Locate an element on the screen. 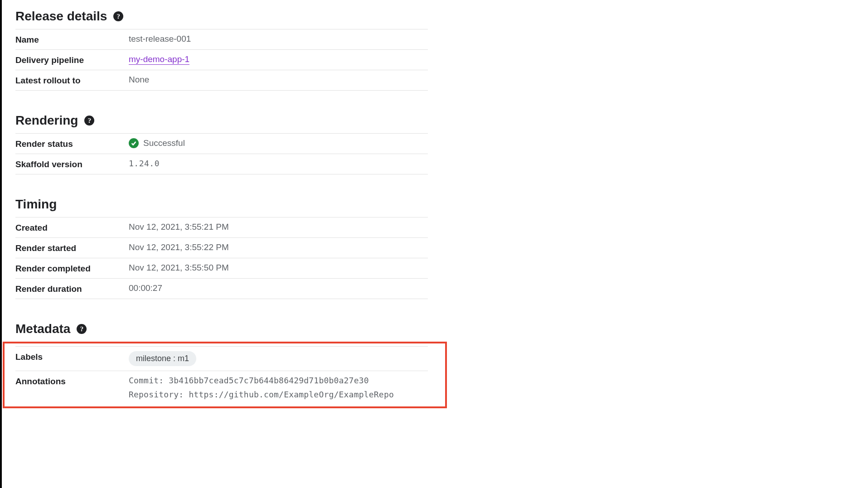 This screenshot has width=868, height=488. label-annotations: Annotations is located at coordinates (72, 381).